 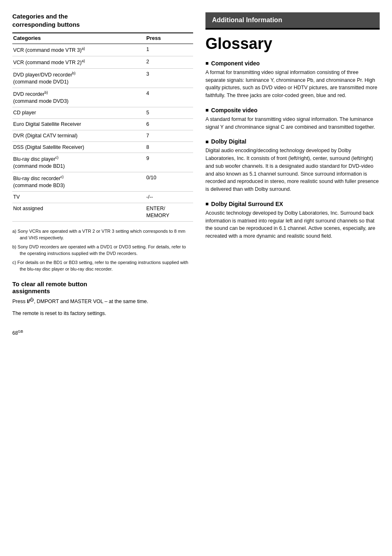 What do you see at coordinates (103, 124) in the screenshot?
I see `table-row: Euro Digital Satellite Receiver6` at bounding box center [103, 124].